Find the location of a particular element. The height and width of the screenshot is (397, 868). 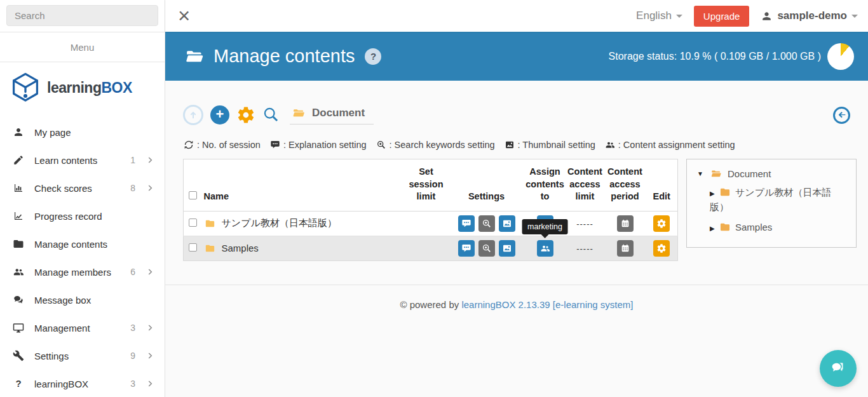

legend-assignment: : Content assignment setting is located at coordinates (670, 145).